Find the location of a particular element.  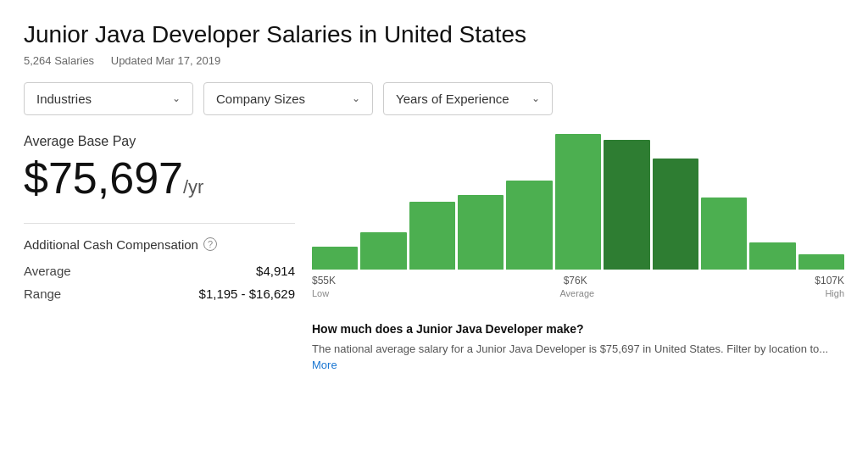

salary-unit: /yr is located at coordinates (193, 186).